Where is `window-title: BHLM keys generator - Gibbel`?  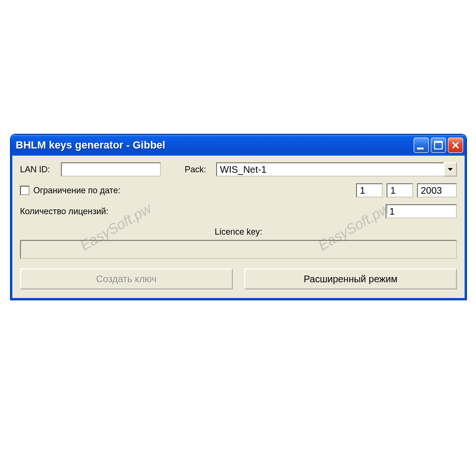 window-title: BHLM keys generator - Gibbel is located at coordinates (214, 145).